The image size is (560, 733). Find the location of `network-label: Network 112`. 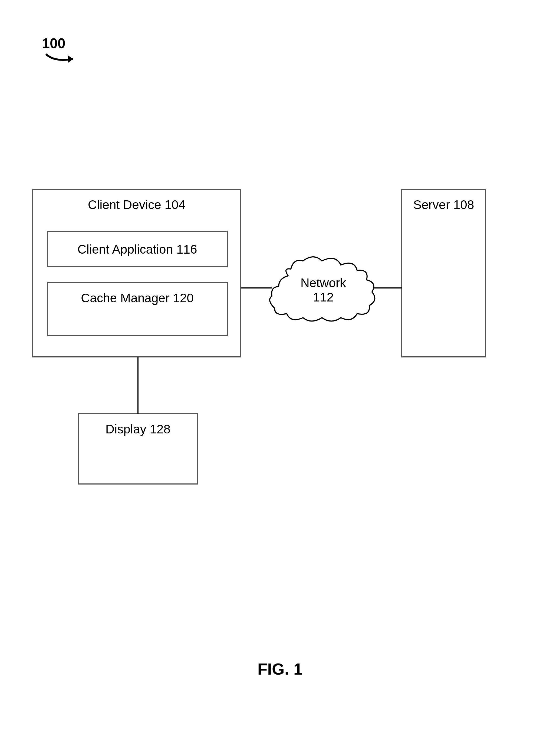

network-label: Network 112 is located at coordinates (323, 290).